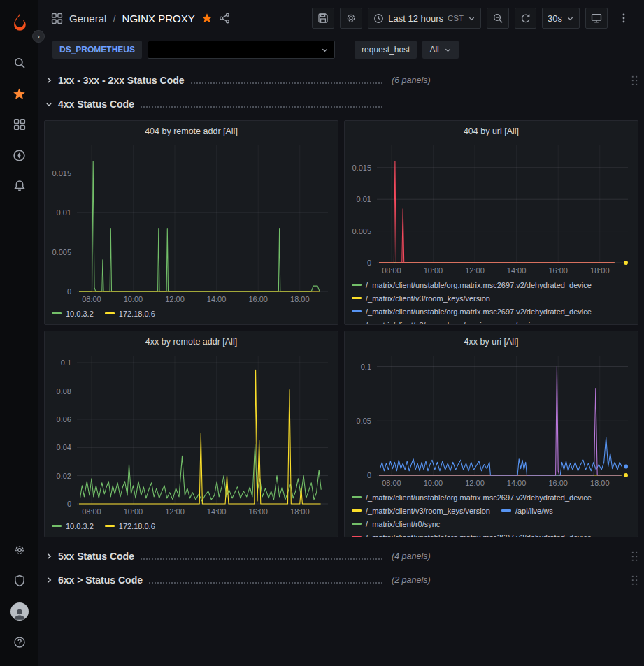 The height and width of the screenshot is (666, 644). What do you see at coordinates (20, 611) in the screenshot?
I see `avatar` at bounding box center [20, 611].